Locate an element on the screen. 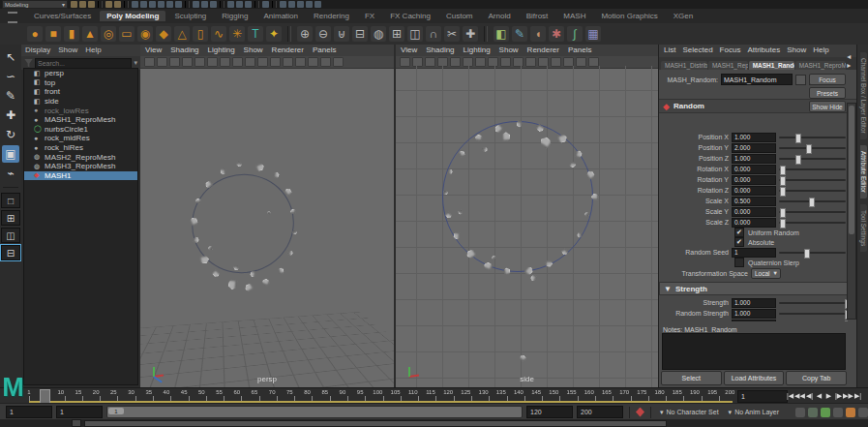 This screenshot has width=868, height=427. poly-pyramid-icon: △ is located at coordinates (182, 34).